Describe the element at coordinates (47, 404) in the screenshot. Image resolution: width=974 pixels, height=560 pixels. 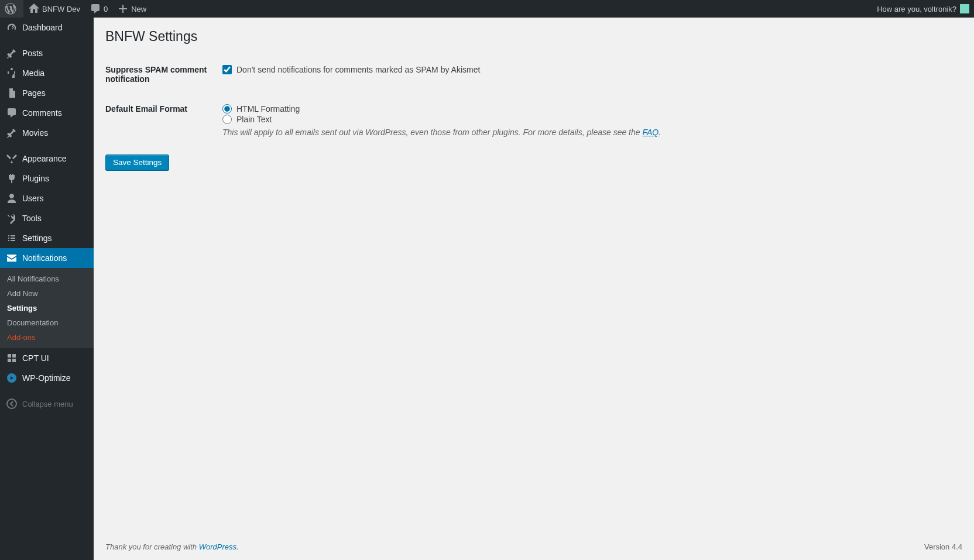
I see `collapse-menu: Collapse menu` at that location.